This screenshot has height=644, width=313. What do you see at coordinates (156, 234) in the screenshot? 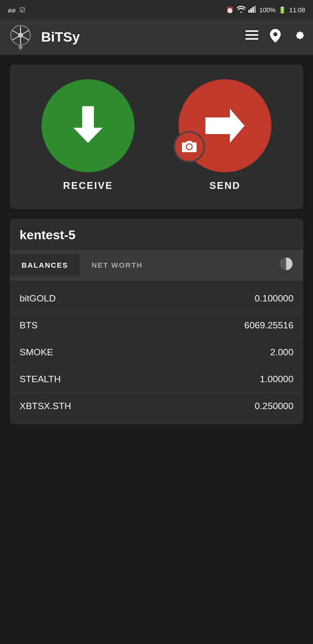
I see `wallet-name: kentest-5` at bounding box center [156, 234].